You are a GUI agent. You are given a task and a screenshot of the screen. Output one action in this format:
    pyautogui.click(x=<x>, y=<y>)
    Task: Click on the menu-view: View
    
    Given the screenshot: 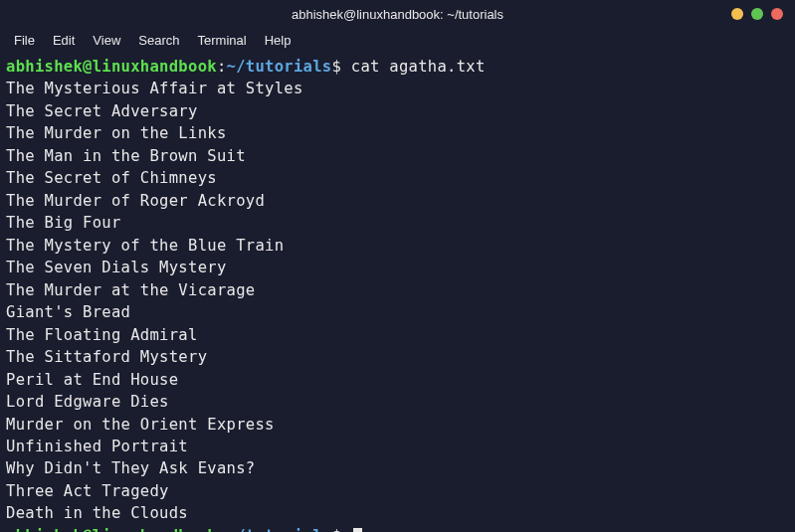 What is the action you would take?
    pyautogui.click(x=106, y=40)
    